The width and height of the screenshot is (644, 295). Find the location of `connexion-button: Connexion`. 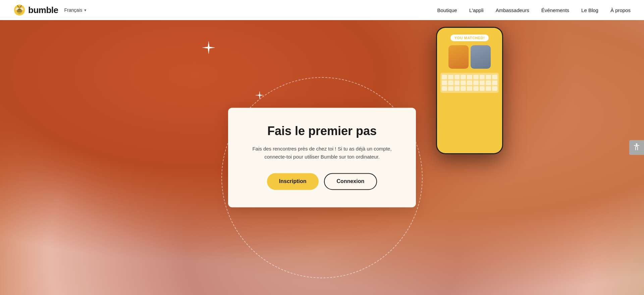

connexion-button: Connexion is located at coordinates (351, 182).